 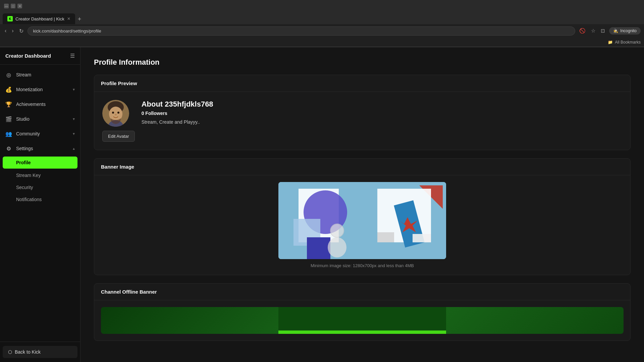 I want to click on profile-preview-header: Profile Preview, so click(x=362, y=83).